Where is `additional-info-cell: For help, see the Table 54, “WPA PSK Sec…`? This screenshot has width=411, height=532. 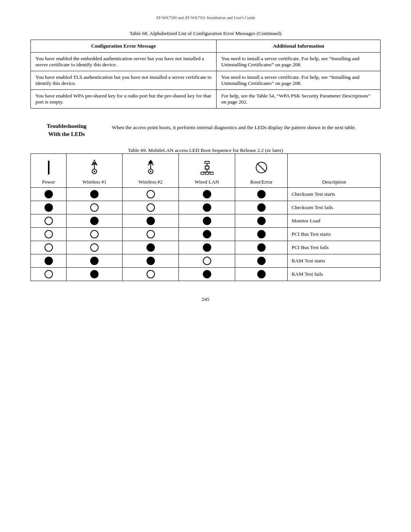 additional-info-cell: For help, see the Table 54, “WPA PSK Sec… is located at coordinates (298, 99).